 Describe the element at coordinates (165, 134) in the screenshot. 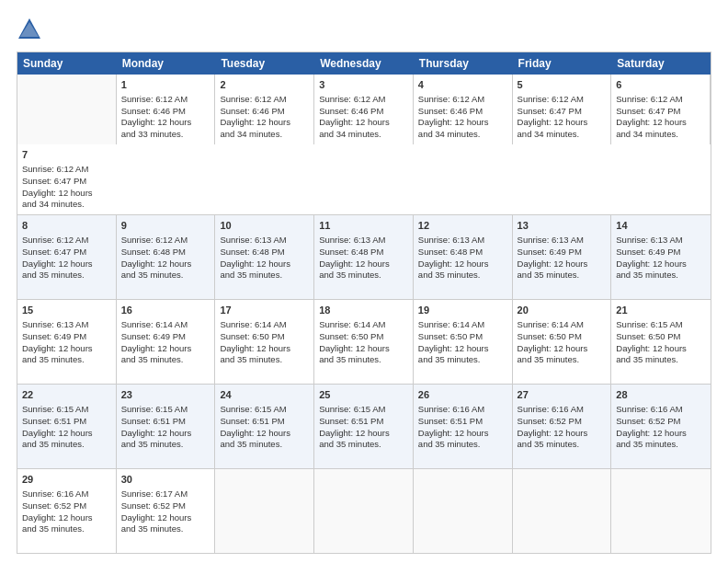

I see `day-info-line-4: and 33 minutes.` at that location.